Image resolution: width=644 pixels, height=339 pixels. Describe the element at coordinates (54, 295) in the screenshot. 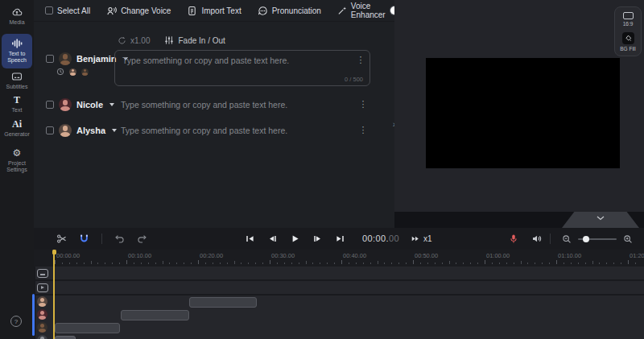

I see `playhead` at that location.